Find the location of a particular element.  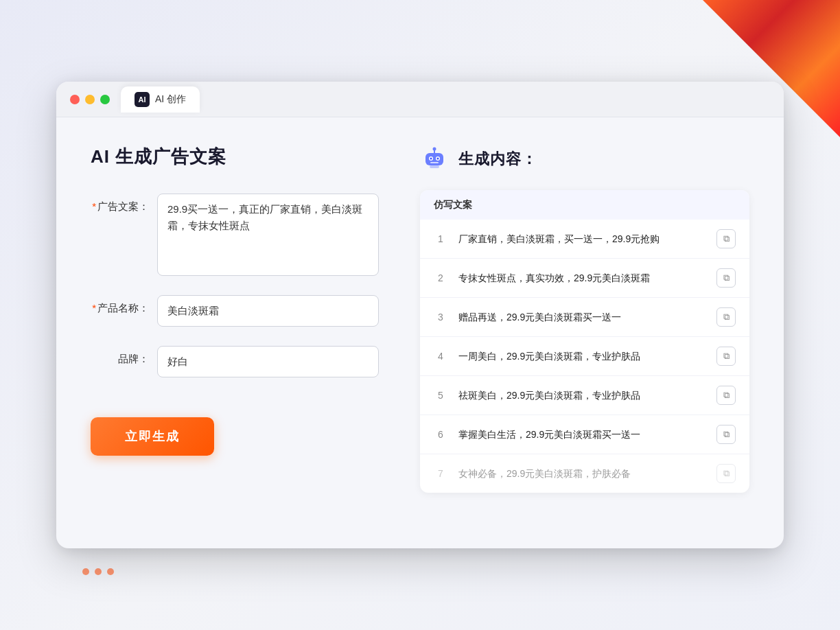

copy-button-2: ⧉ is located at coordinates (726, 278).